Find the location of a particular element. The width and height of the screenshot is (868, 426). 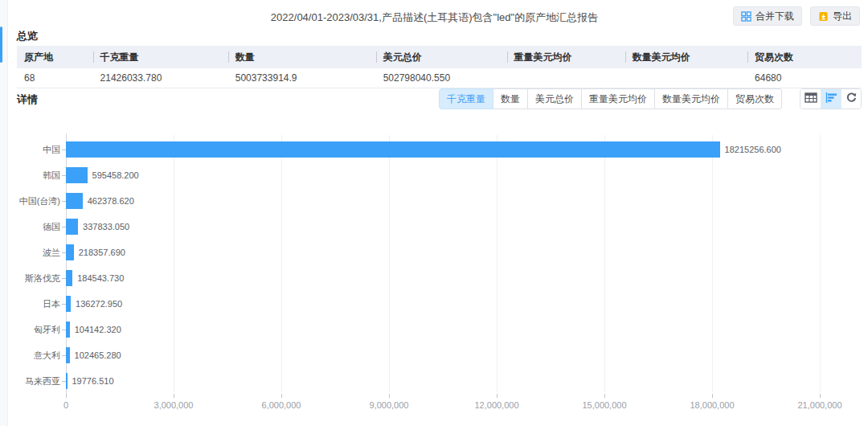

chart-row: 马来西亚19776.510 is located at coordinates (439, 381).